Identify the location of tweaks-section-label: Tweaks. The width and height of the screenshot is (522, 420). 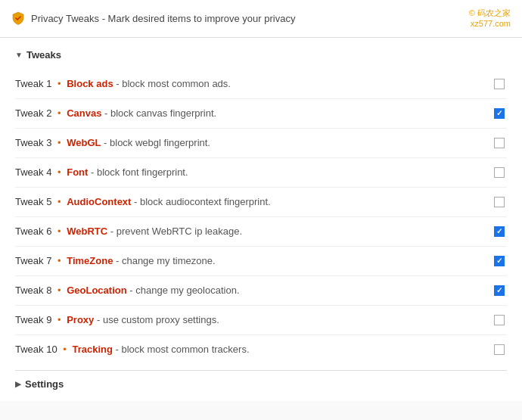
(44, 54).